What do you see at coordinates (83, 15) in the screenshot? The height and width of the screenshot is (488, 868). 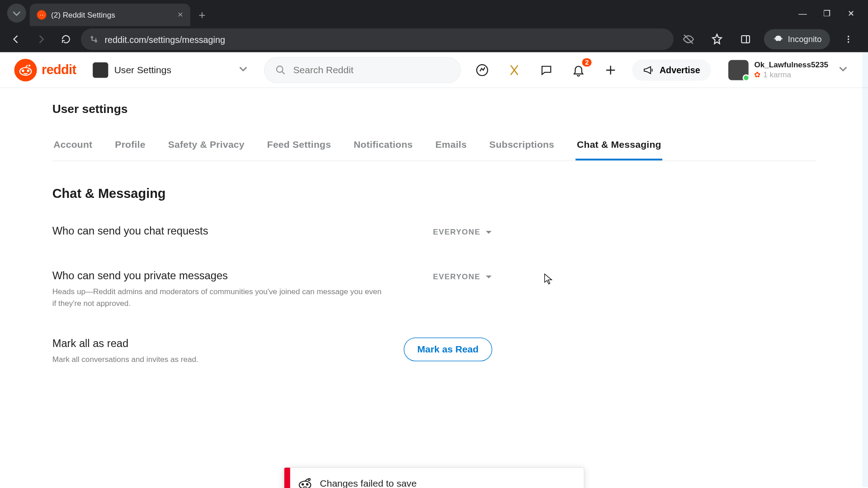 I see `tab-title: (2) Reddit Settings` at bounding box center [83, 15].